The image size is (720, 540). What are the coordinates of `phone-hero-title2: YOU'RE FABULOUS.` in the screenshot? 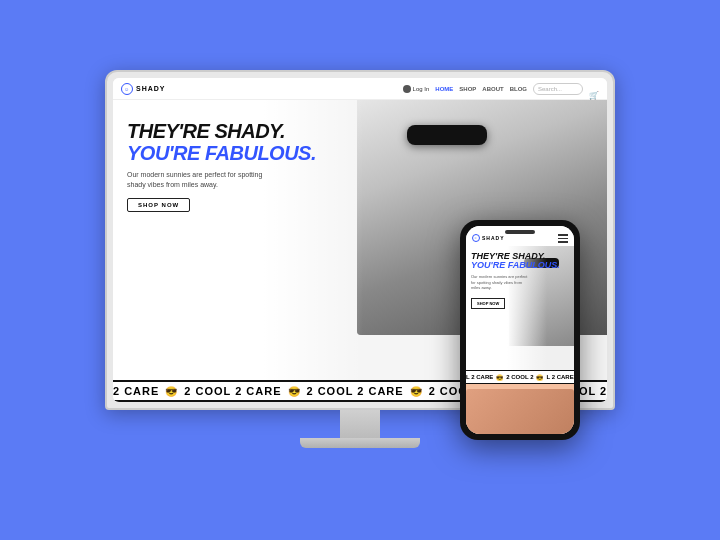 It's located at (516, 266).